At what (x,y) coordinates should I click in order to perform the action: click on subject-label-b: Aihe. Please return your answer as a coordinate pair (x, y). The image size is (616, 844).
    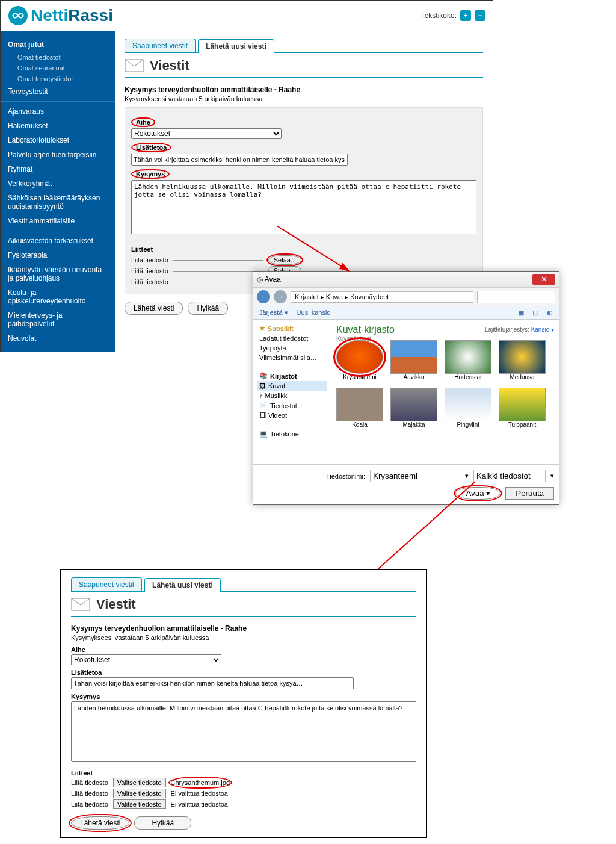
    Looking at the image, I should click on (244, 650).